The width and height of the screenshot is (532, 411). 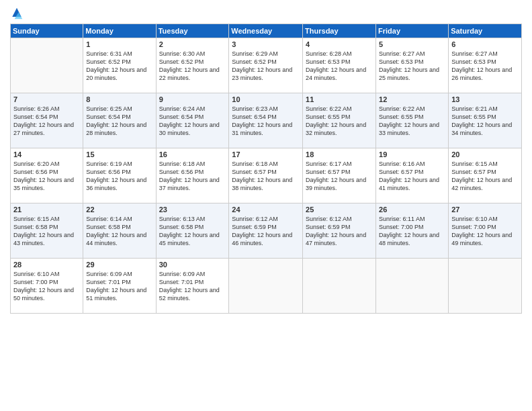 What do you see at coordinates (485, 176) in the screenshot?
I see `calendar-day-cell: 20Sunrise: 6:15 AM Sunset: 6:57 PM Dayli…` at bounding box center [485, 176].